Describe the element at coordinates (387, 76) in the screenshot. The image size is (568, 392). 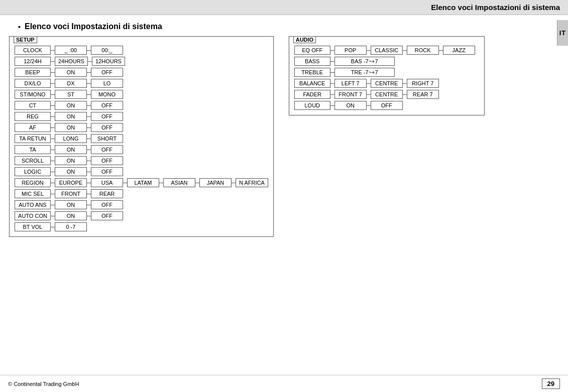
I see `audio-section: AUDIO EQ OFF POP CLASSIC ROCK JAZZ BASS …` at that location.